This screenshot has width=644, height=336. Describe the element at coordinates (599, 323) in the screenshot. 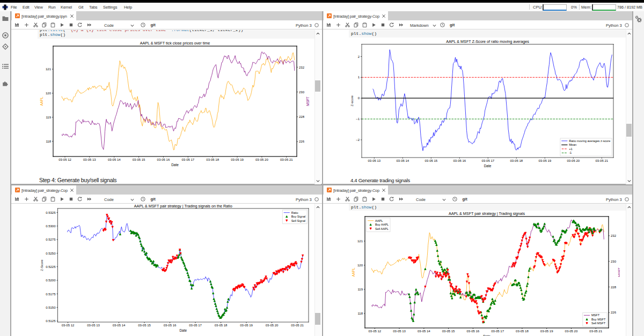

I see `svg-text: Sell MSFT` at that location.